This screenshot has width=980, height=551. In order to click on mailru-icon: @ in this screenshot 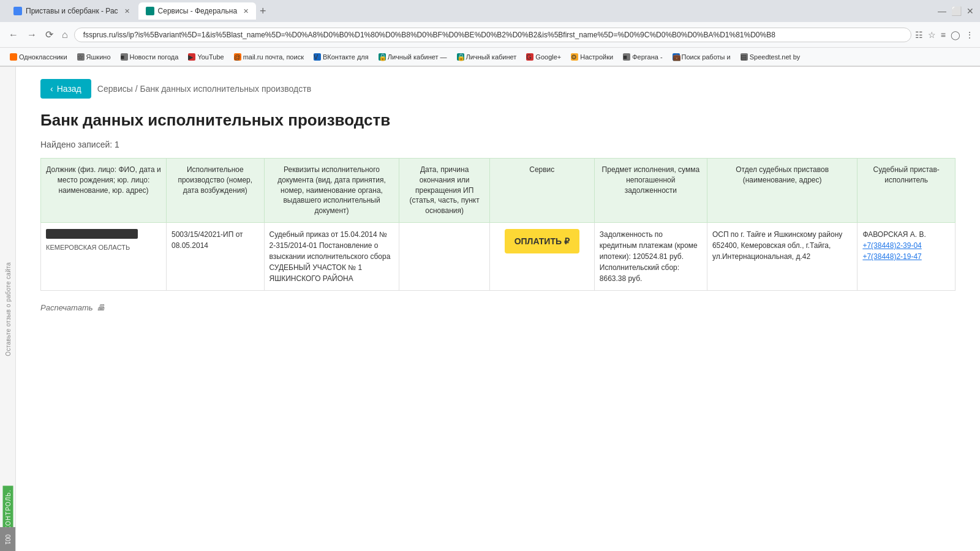, I will do `click(238, 57)`.